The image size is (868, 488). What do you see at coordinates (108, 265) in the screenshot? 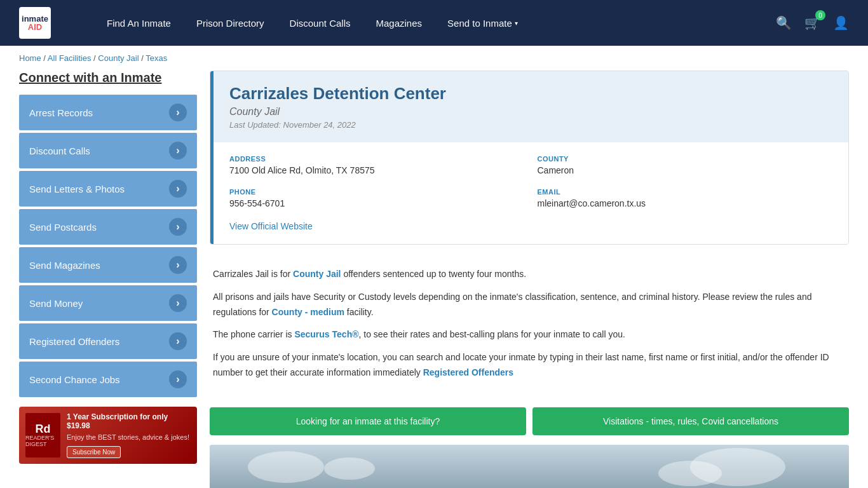
I see `sidebar-item-send-magazines: Send Magazines ›` at bounding box center [108, 265].